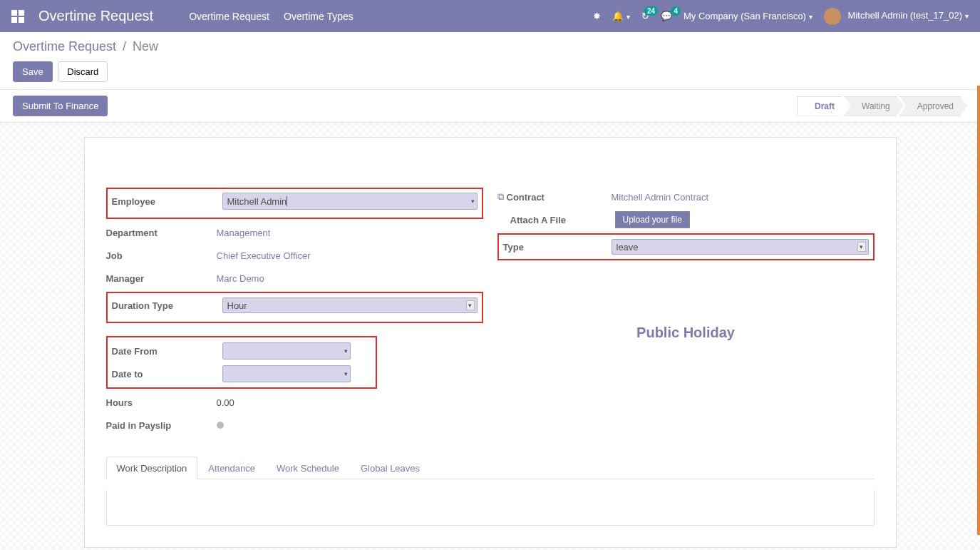  What do you see at coordinates (232, 468) in the screenshot?
I see `tab-attendance: Attendance` at bounding box center [232, 468].